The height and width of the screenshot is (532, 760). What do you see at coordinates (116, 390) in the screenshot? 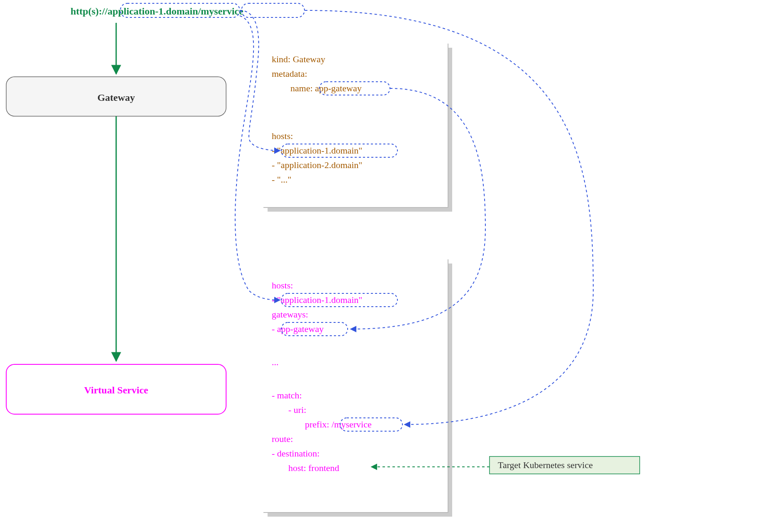
I see `virtual-service-node-label: Virtual Service` at bounding box center [116, 390].